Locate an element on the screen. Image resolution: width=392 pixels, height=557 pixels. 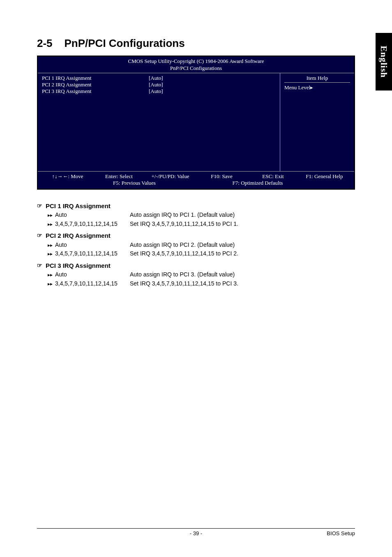
description-title: PCI 1 IRQ Assignment is located at coordinates (78, 206).